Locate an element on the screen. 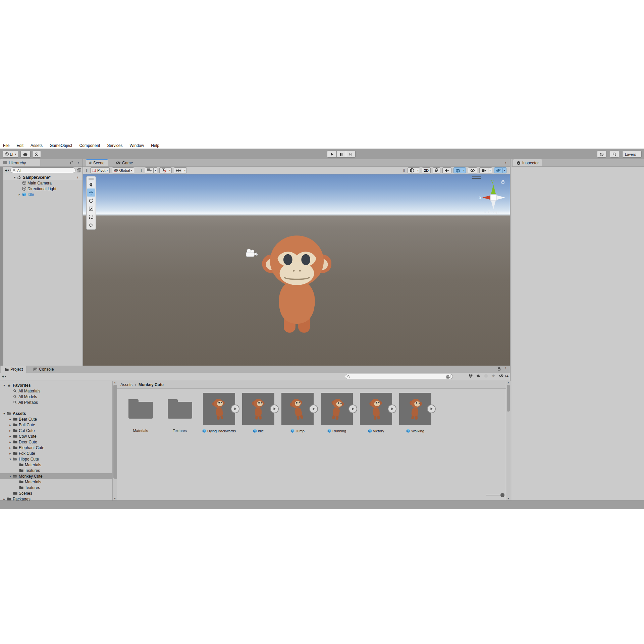  scene-camera-dropdown: ▾ is located at coordinates (490, 170).